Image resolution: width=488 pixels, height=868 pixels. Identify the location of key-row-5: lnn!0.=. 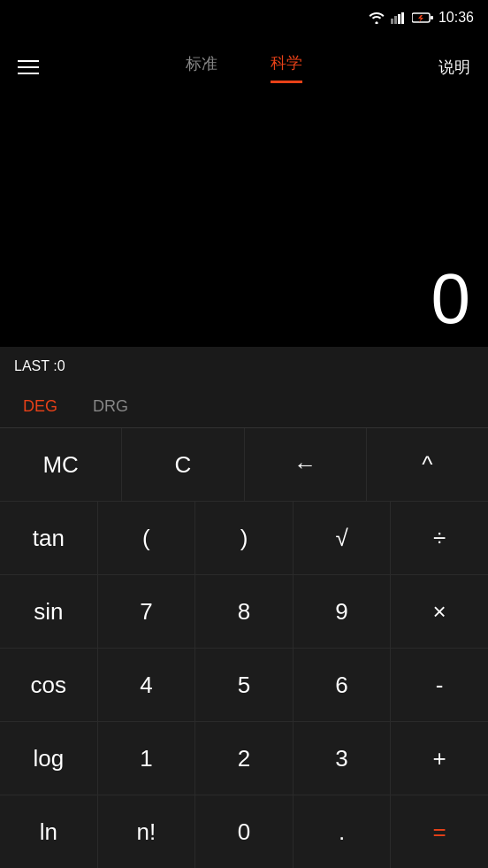
(244, 832).